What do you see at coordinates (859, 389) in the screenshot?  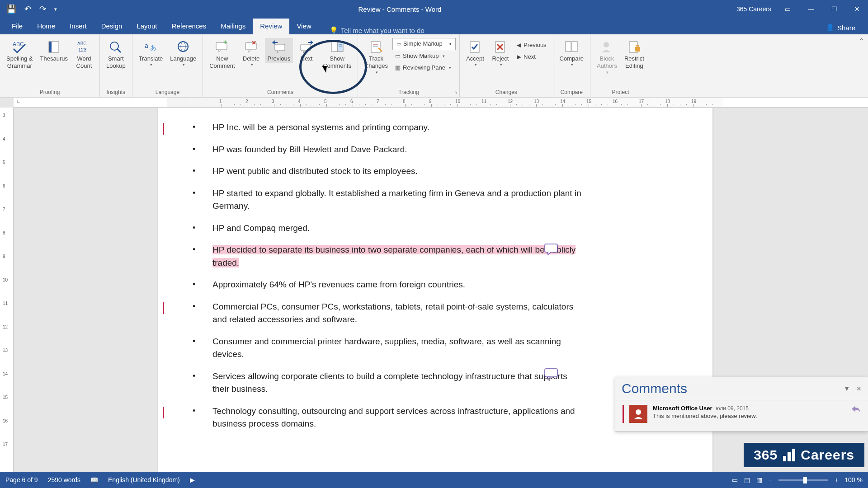 I see `comments-pane-close-icon: ✕` at bounding box center [859, 389].